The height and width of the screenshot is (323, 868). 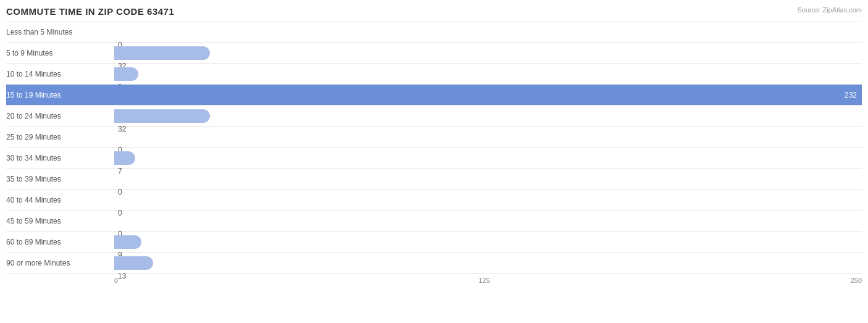 What do you see at coordinates (488, 279) in the screenshot?
I see `x-axis: 0 125 250` at bounding box center [488, 279].